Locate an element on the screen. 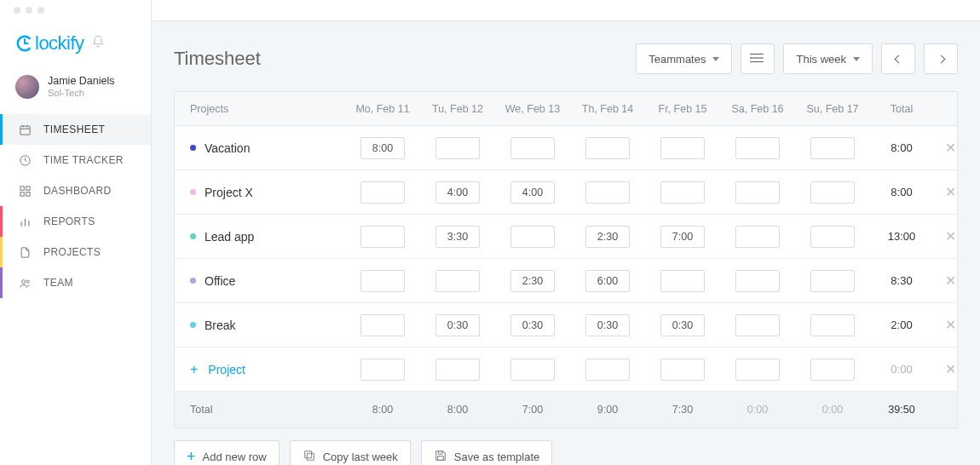 The image size is (980, 465). copy-last-week-button: Copy last week is located at coordinates (350, 453).